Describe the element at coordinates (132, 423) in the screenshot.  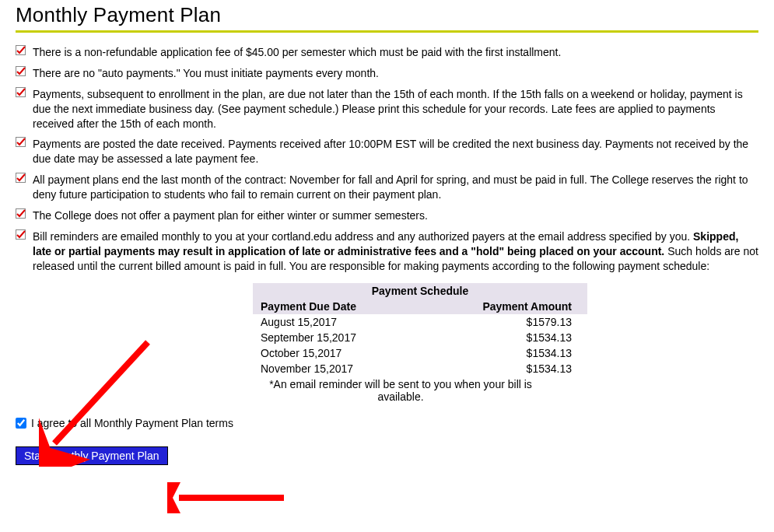
I see `agree-label: I agree to all Monthly Payment Plan term…` at that location.